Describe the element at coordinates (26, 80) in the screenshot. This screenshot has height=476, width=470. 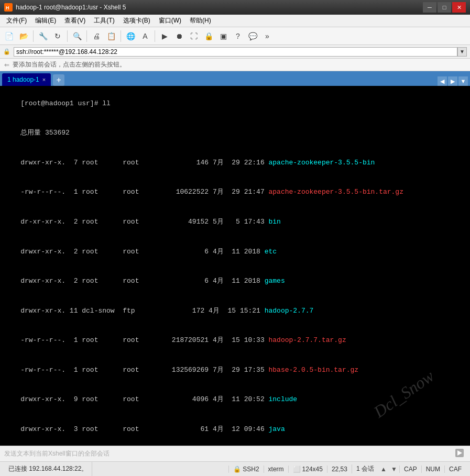
I see `tab-hadoop1: 1 hadoop-1 ×` at that location.